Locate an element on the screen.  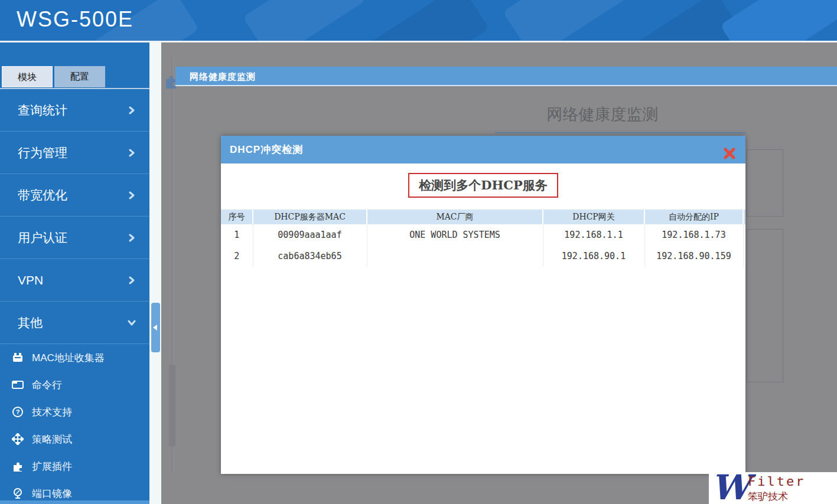
close-icon is located at coordinates (729, 149).